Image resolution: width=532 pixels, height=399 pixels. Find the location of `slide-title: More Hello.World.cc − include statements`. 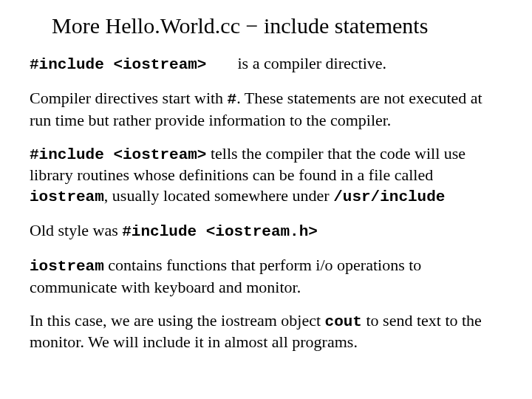

slide-title: More Hello.World.cc − include statements is located at coordinates (277, 26).